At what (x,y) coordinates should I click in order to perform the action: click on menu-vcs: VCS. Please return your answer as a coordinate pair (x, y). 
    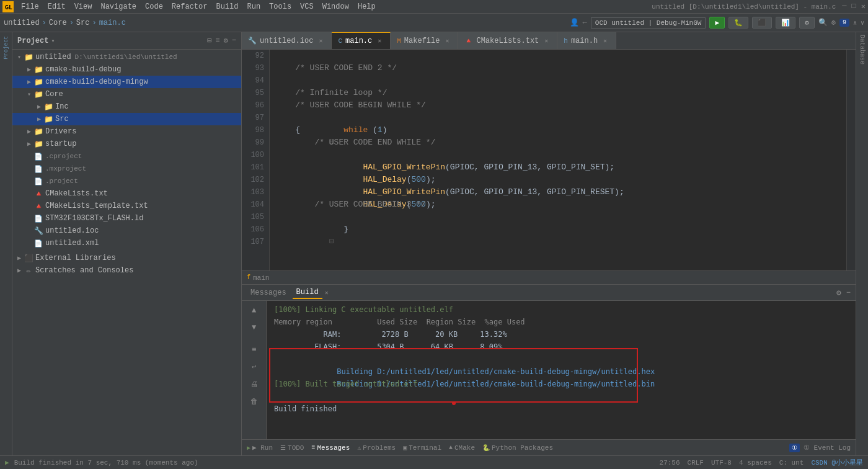
    Looking at the image, I should click on (307, 7).